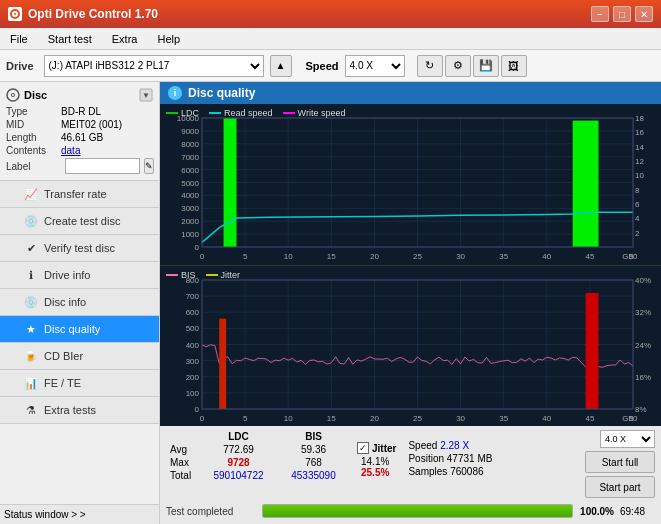  I want to click on nav-disc-quality: ★ Disc quality, so click(80, 330).